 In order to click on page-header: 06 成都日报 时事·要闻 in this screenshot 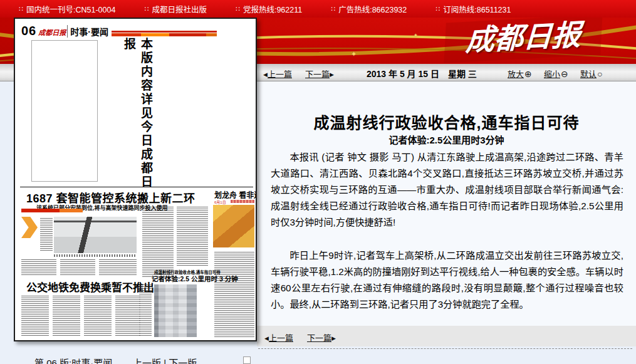, I will do `click(119, 31)`.